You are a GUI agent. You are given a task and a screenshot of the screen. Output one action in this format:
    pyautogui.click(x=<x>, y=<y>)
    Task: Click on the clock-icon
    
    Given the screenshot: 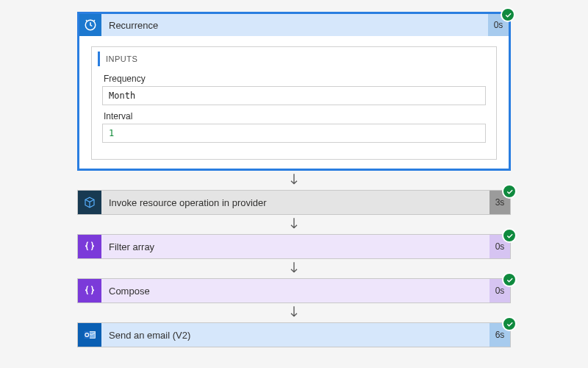 What is the action you would take?
    pyautogui.click(x=90, y=25)
    